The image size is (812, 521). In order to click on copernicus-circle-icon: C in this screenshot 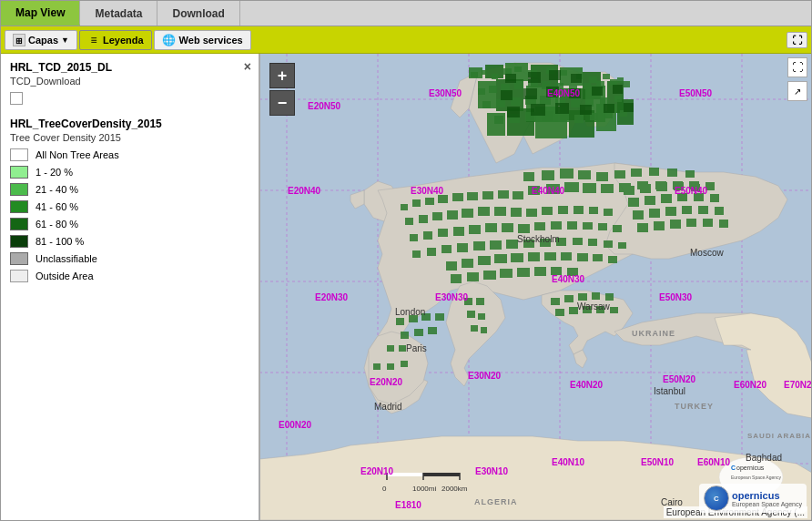, I will do `click(716, 498)`.